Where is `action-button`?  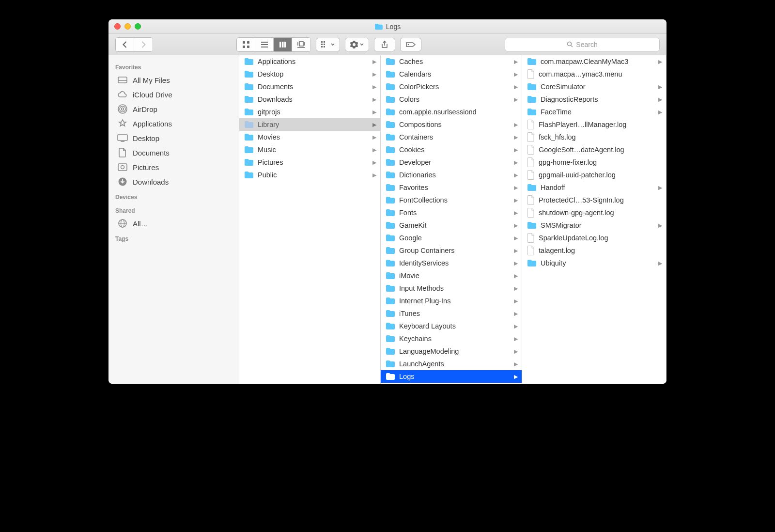 action-button is located at coordinates (357, 45).